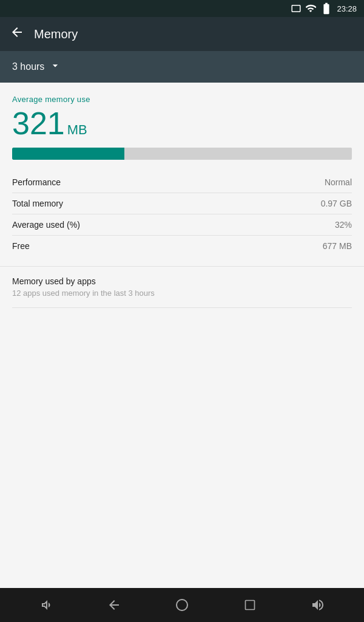  What do you see at coordinates (336, 203) in the screenshot?
I see `stat-value-total: 0.97 GB` at bounding box center [336, 203].